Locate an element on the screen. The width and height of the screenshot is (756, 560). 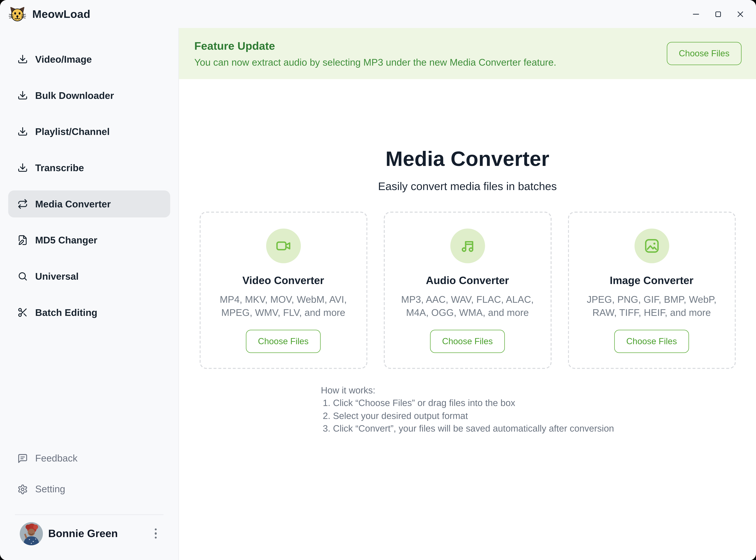
sidebar-item-setting: Setting is located at coordinates (89, 489).